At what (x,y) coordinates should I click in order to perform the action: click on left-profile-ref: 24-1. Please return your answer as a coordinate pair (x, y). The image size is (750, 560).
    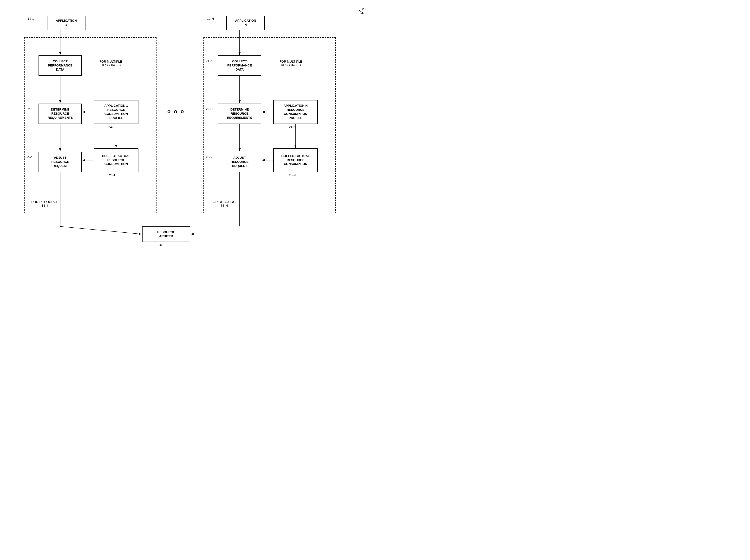
    Looking at the image, I should click on (112, 127).